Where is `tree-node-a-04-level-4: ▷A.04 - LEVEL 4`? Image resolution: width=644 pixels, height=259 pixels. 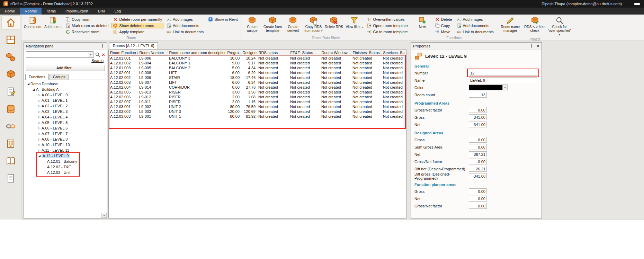
tree-node-a-04-level-4: ▷A.04 - LEVEL 4 is located at coordinates (65, 117).